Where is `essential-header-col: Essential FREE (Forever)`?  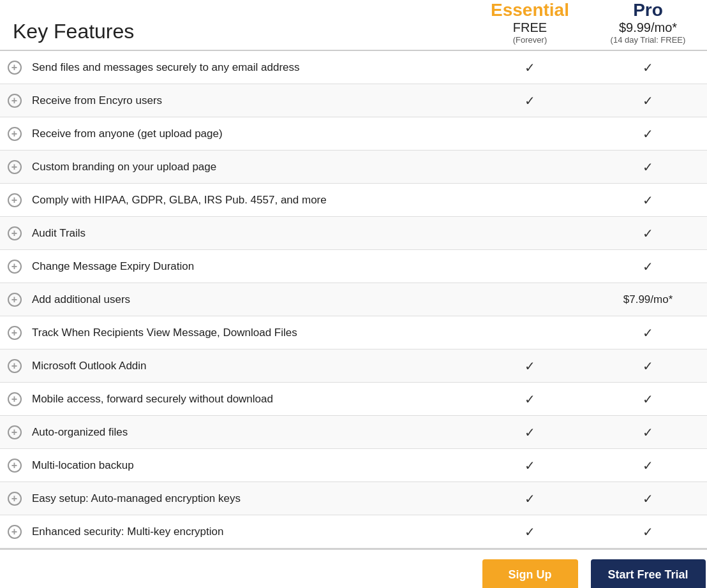 essential-header-col: Essential FREE (Forever) is located at coordinates (530, 25).